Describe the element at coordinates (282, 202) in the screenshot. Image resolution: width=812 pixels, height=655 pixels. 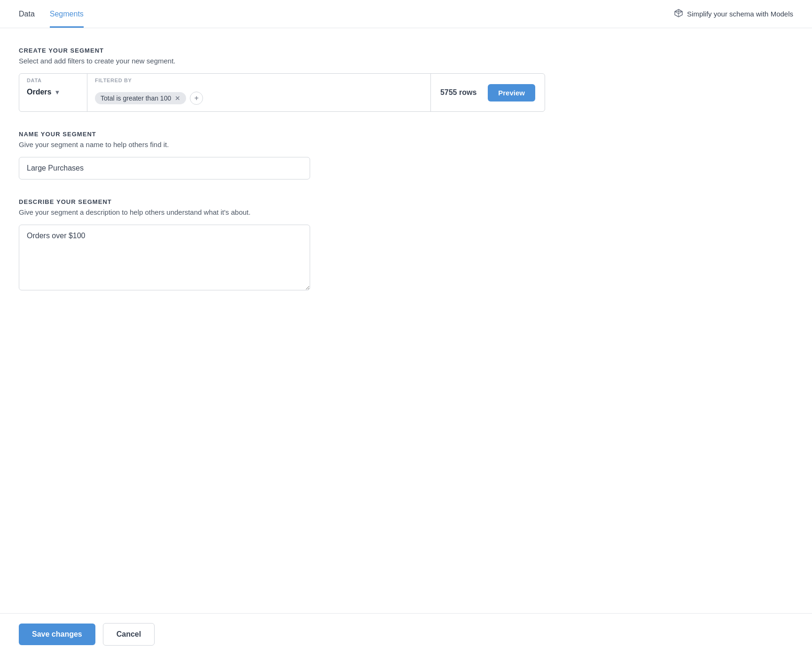
I see `describe-segment-title: DESCRIBE YOUR SEGMENT` at that location.